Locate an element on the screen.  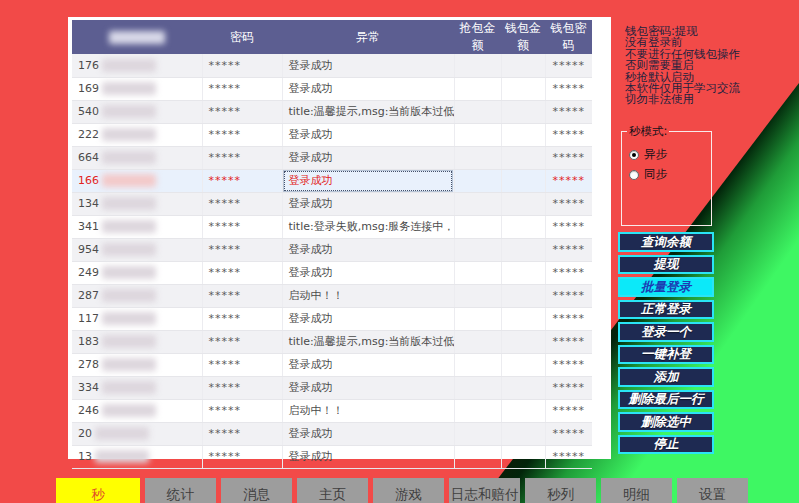
table-row: 287 ***** 启动中！！ ***** is located at coordinates (332, 296).